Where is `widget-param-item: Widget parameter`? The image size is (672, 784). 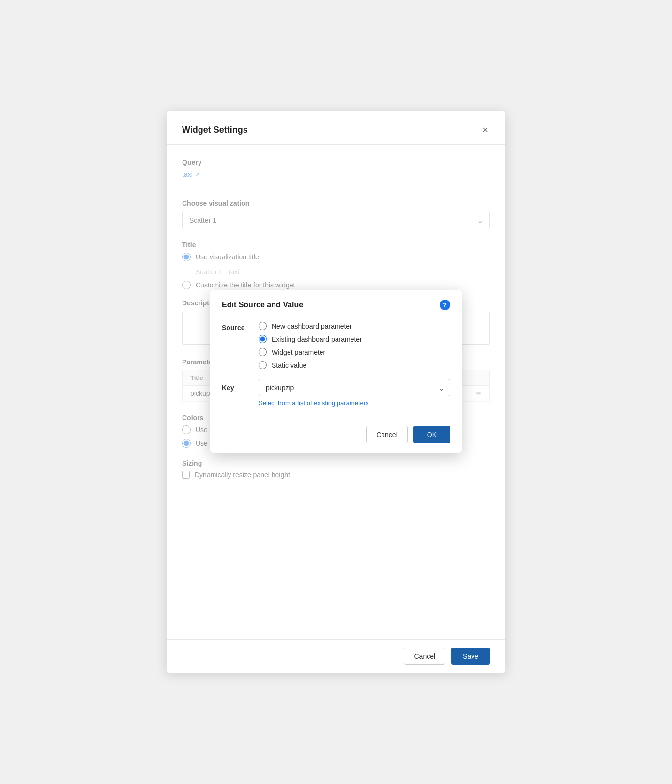
widget-param-item: Widget parameter is located at coordinates (310, 352).